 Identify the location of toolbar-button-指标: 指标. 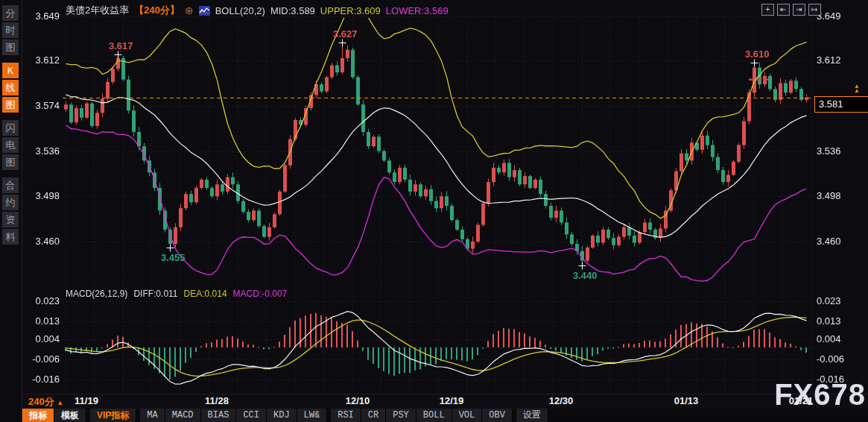
(39, 415).